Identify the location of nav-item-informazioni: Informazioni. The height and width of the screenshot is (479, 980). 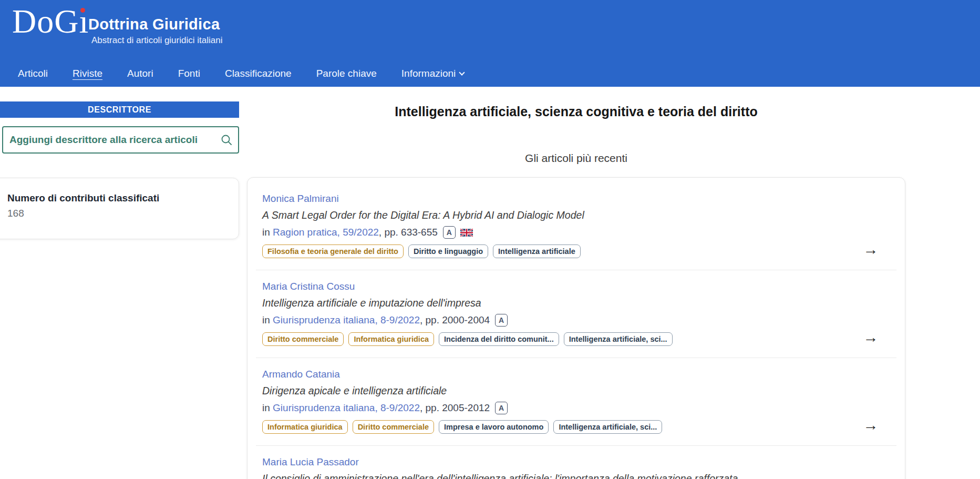
(433, 74).